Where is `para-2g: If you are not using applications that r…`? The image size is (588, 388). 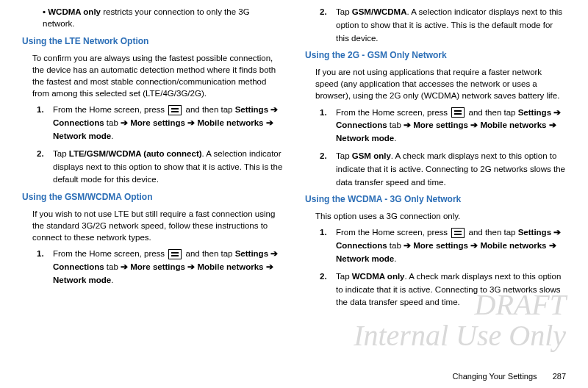
para-2g: If you are not using applications that r… is located at coordinates (441, 84).